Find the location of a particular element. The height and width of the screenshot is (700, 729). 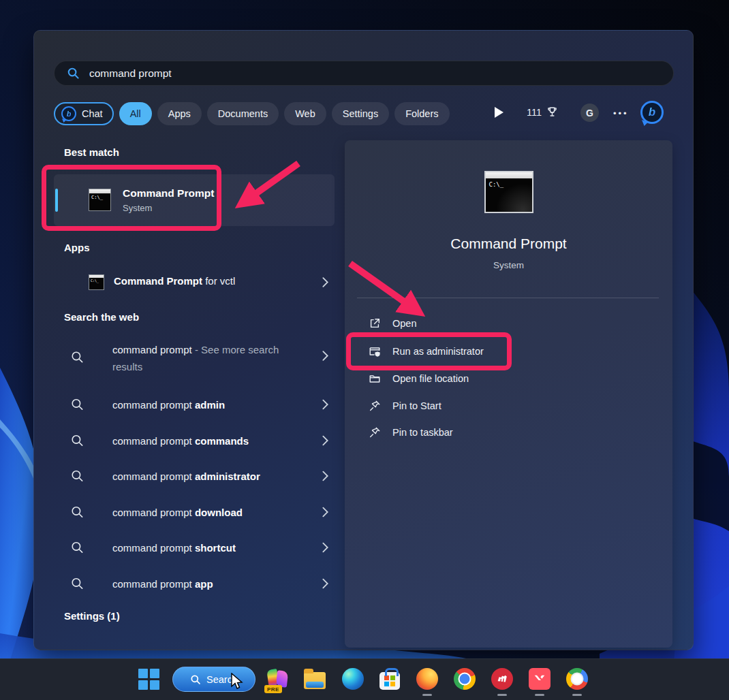

rewards-count: 111 is located at coordinates (534, 112).